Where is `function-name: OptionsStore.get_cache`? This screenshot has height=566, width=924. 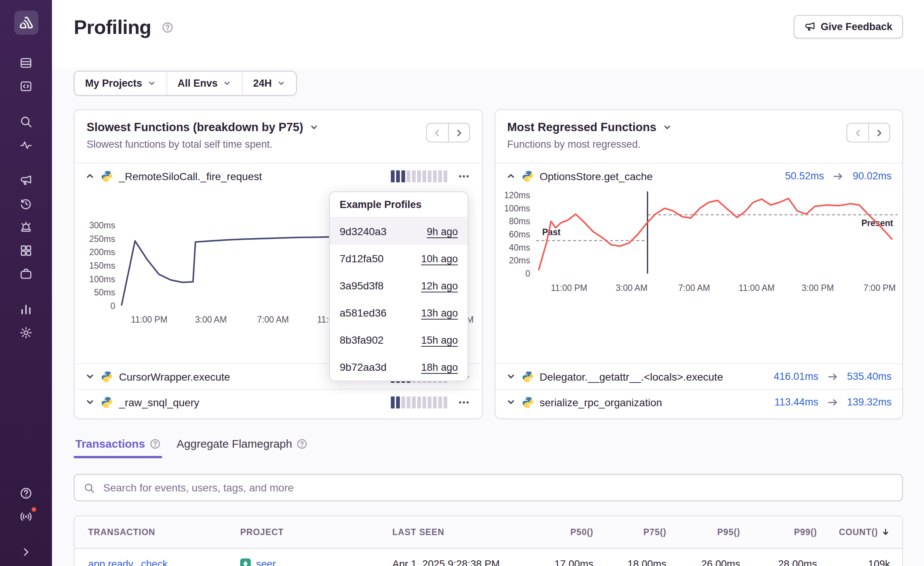
function-name: OptionsStore.get_cache is located at coordinates (596, 176).